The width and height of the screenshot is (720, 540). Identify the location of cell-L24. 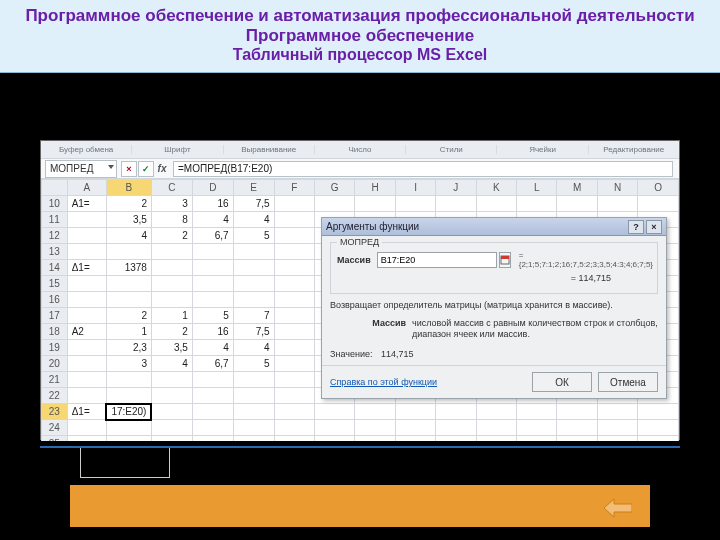
(536, 428).